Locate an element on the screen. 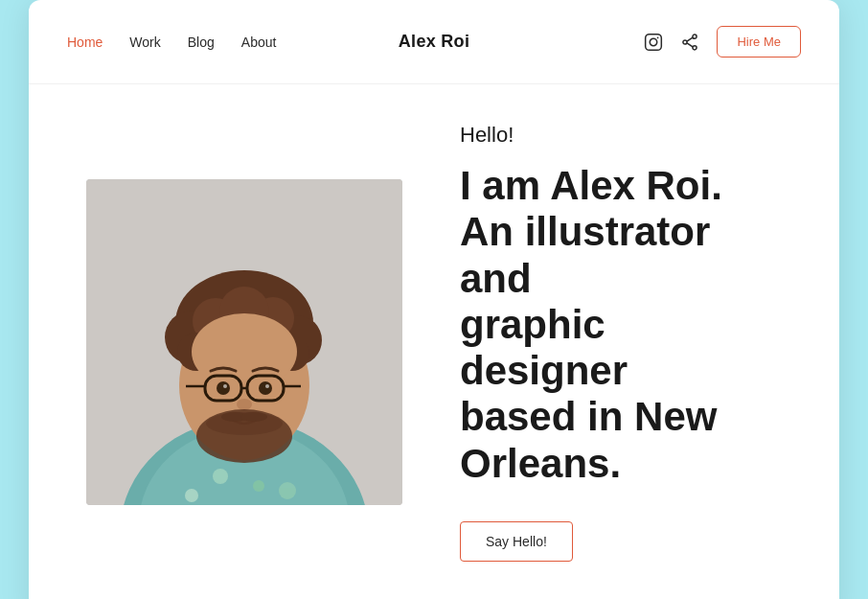 The image size is (868, 599). nav-about-link: About is located at coordinates (259, 42).